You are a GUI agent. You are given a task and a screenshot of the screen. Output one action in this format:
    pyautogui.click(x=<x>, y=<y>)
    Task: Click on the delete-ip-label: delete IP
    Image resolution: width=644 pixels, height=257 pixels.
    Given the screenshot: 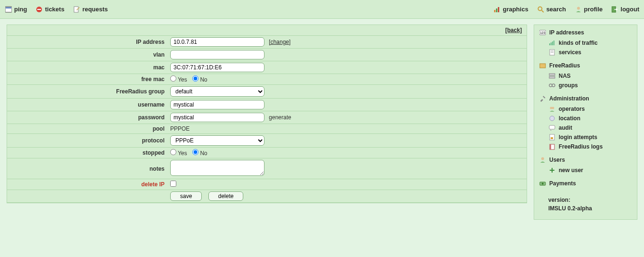 What is the action you would take?
    pyautogui.click(x=87, y=185)
    